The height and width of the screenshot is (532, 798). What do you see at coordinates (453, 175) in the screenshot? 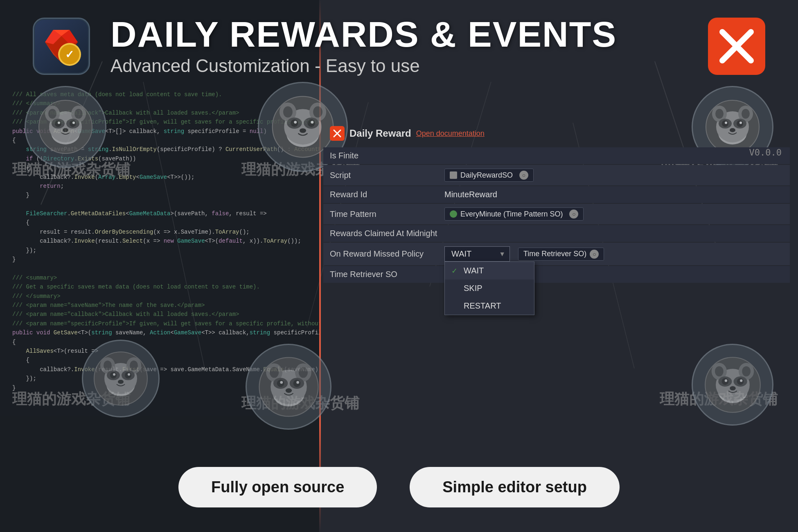
I see `script-icon` at bounding box center [453, 175].